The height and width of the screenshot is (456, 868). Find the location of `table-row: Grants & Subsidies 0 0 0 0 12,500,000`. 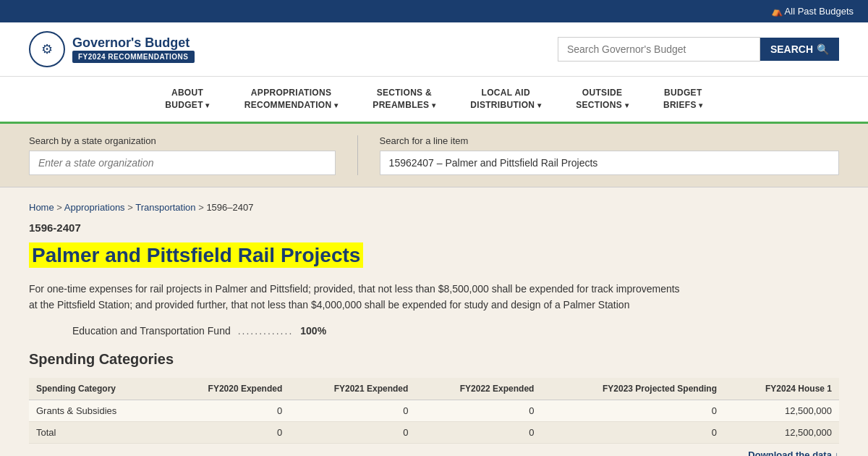

table-row: Grants & Subsidies 0 0 0 0 12,500,000 is located at coordinates (434, 410).